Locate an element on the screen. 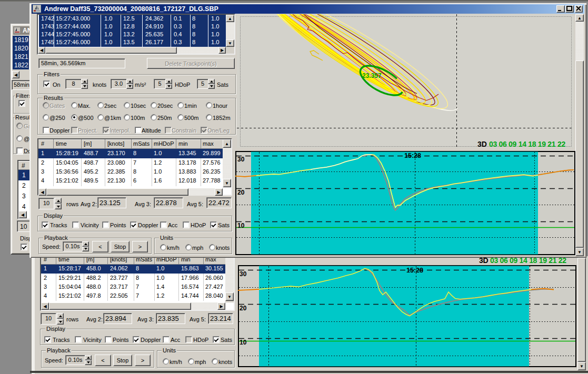  svg-text: 23.357 is located at coordinates (372, 76).